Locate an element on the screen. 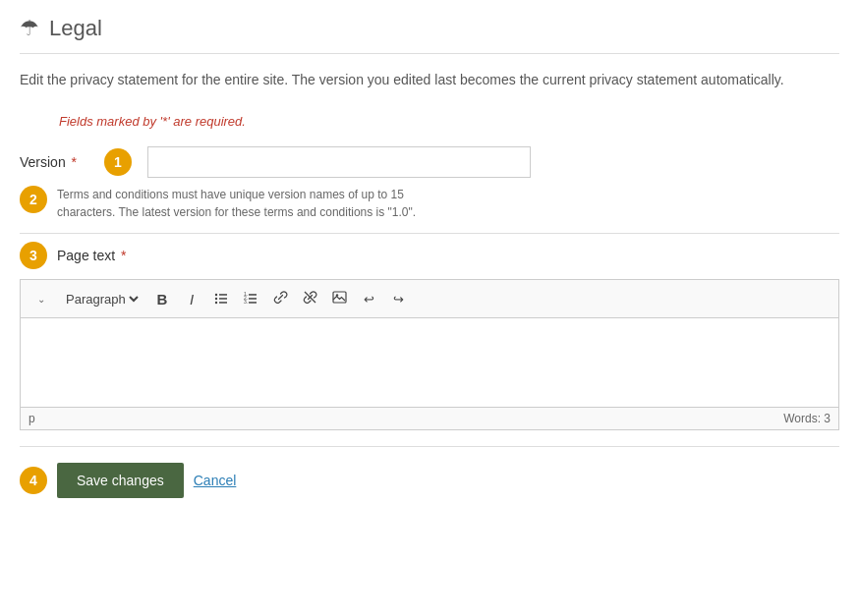 The height and width of the screenshot is (616, 859). bold-icon: B is located at coordinates (163, 299).